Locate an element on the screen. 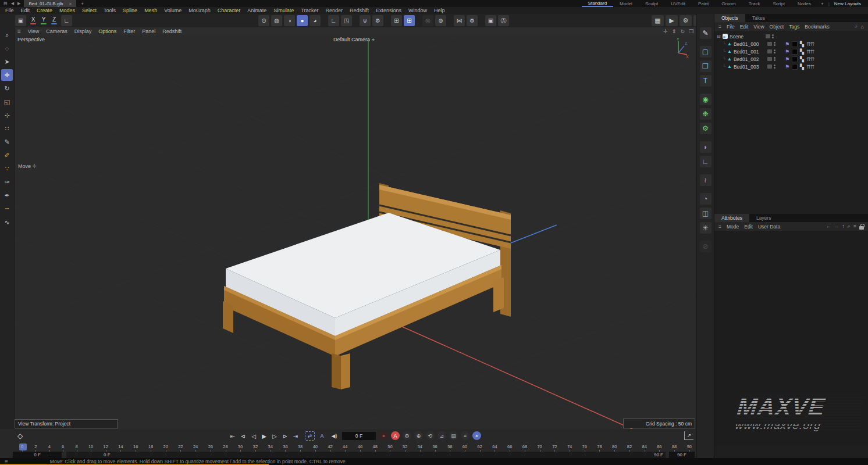  loop-playback-button: ⇄ is located at coordinates (310, 436).